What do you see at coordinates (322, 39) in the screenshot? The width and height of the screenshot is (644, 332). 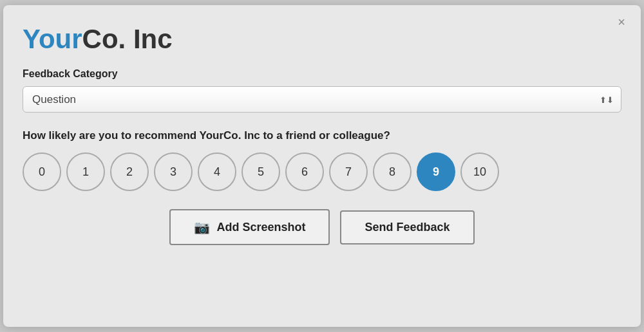 I see `company-title: YourCo. Inc` at bounding box center [322, 39].